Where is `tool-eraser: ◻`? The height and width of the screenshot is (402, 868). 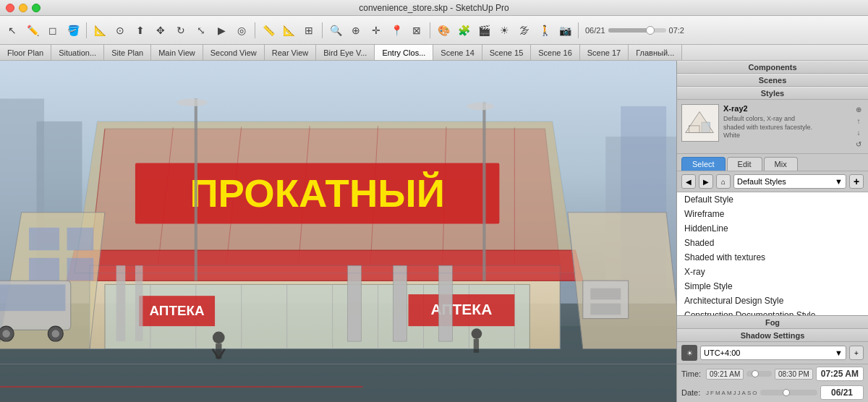 tool-eraser: ◻ is located at coordinates (53, 30).